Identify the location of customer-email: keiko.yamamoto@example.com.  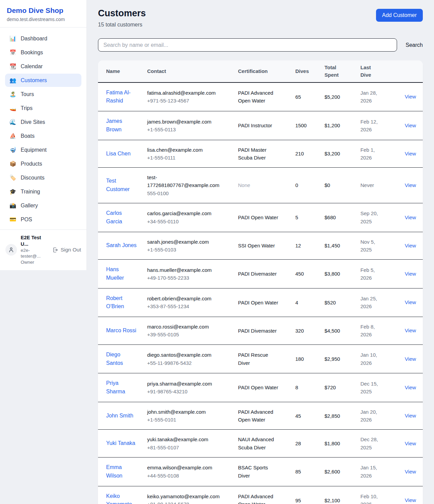
(186, 496).